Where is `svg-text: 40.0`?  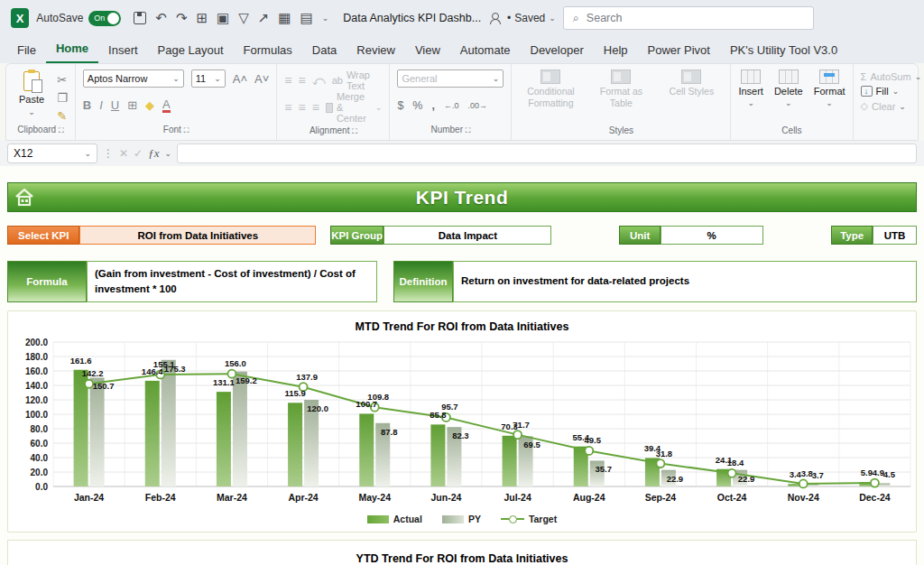 svg-text: 40.0 is located at coordinates (40, 458).